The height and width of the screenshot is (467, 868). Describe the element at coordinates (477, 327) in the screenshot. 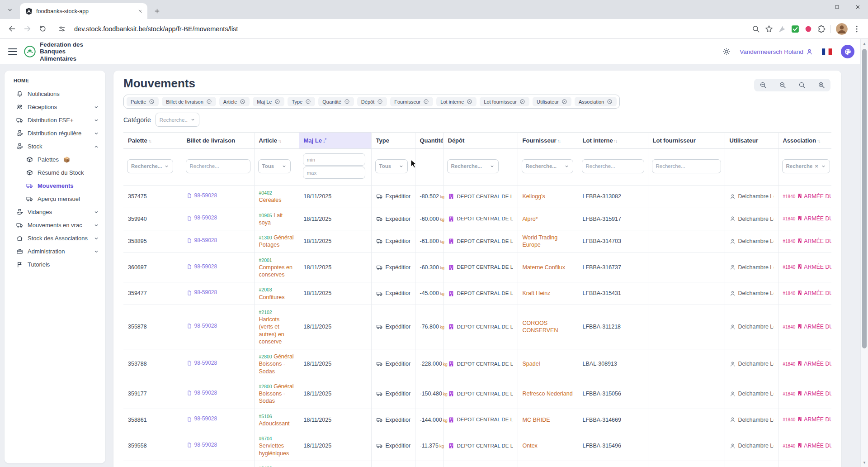

I see `table-row: 35587898-59028#2102 Haricots (verts et a…` at that location.